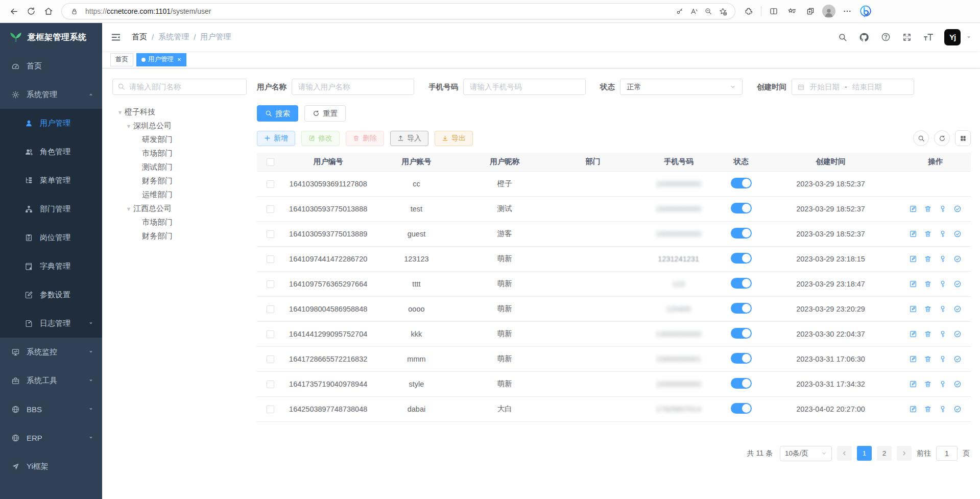 The width and height of the screenshot is (980, 499). I want to click on page-size-select: 10条/页, so click(806, 454).